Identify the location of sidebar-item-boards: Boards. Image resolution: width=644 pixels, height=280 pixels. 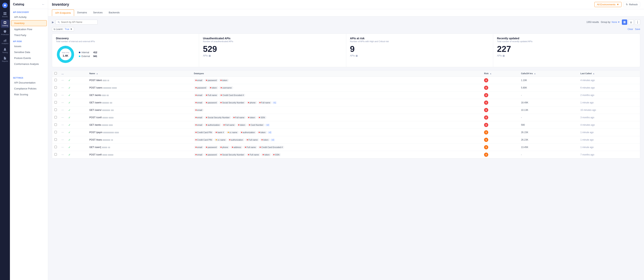
(5, 15).